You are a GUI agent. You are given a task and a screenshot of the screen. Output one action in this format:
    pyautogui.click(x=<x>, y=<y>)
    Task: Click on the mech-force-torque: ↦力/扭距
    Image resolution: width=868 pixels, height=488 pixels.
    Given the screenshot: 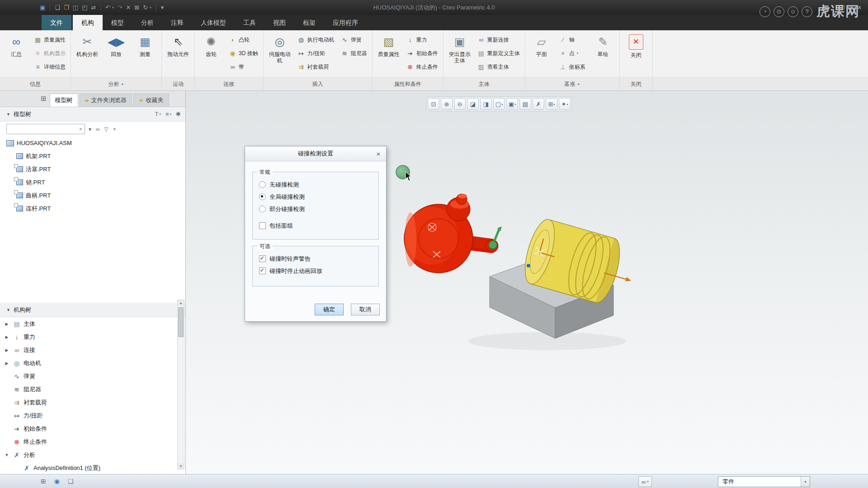 What is the action you would take?
    pyautogui.click(x=93, y=416)
    